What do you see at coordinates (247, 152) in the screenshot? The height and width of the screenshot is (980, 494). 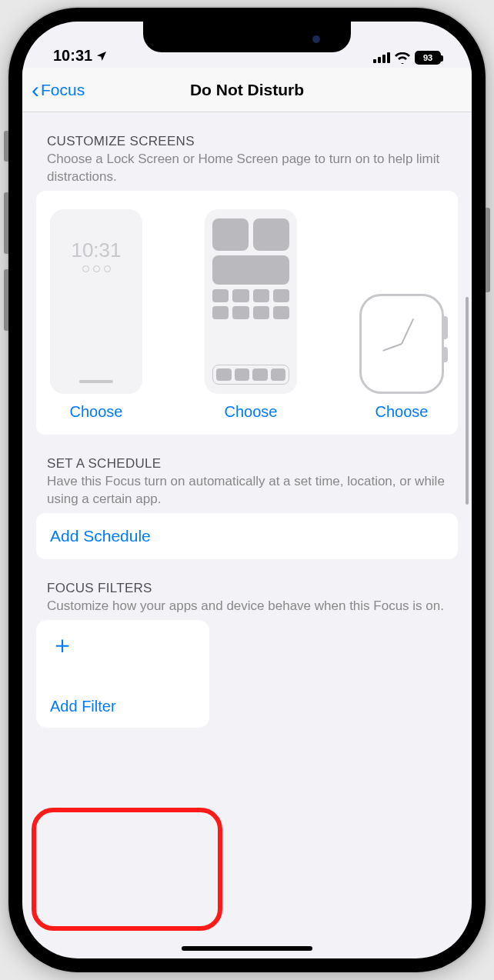 I see `customize-header: CUSTOMIZE SCREENS Choose a Lock Screen o…` at bounding box center [247, 152].